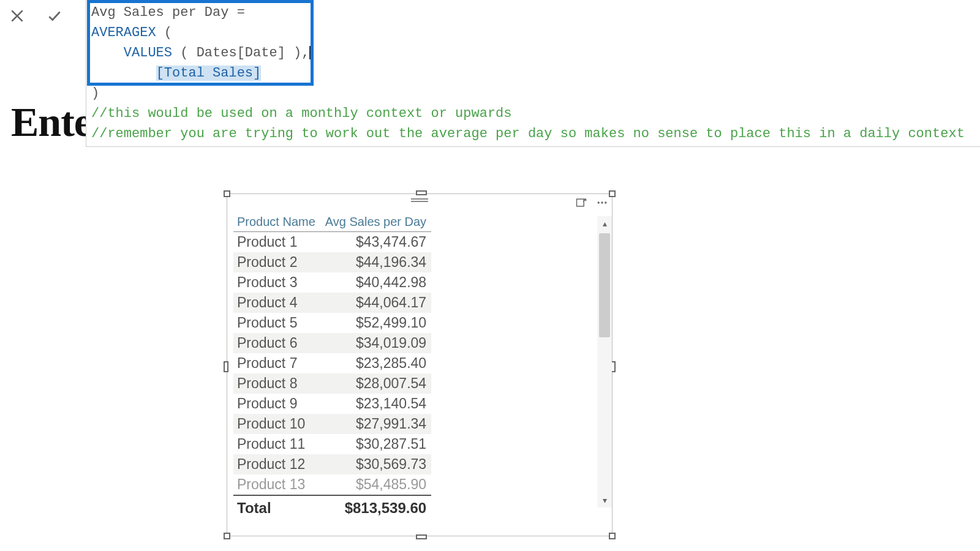 The height and width of the screenshot is (551, 980). What do you see at coordinates (332, 464) in the screenshot?
I see `table-row: Product 12$30,569.73` at bounding box center [332, 464].